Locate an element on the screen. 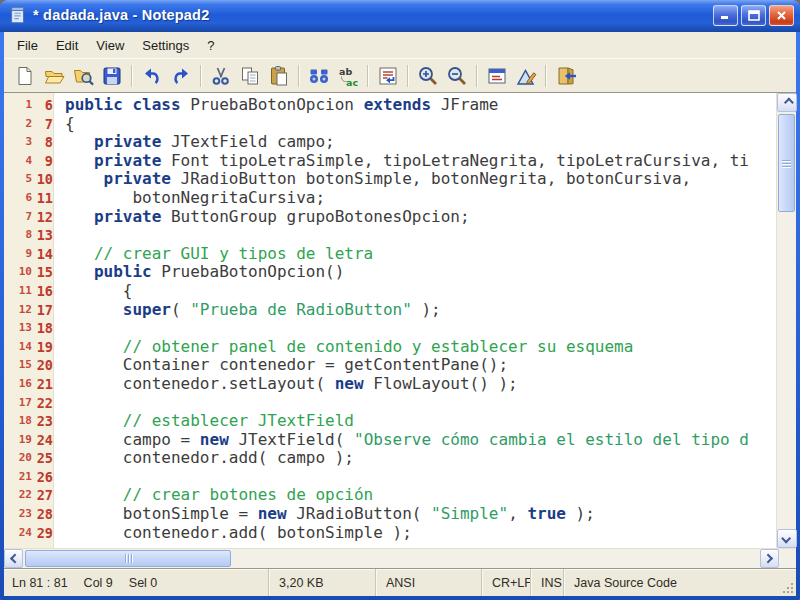 This screenshot has width=800, height=600. open-file-button is located at coordinates (54, 76).